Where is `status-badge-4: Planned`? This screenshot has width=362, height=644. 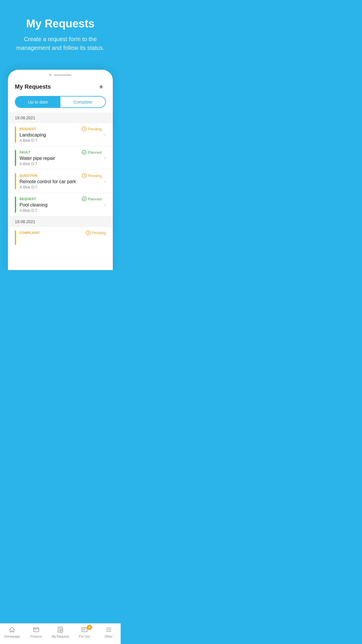 status-badge-4: Planned is located at coordinates (92, 199).